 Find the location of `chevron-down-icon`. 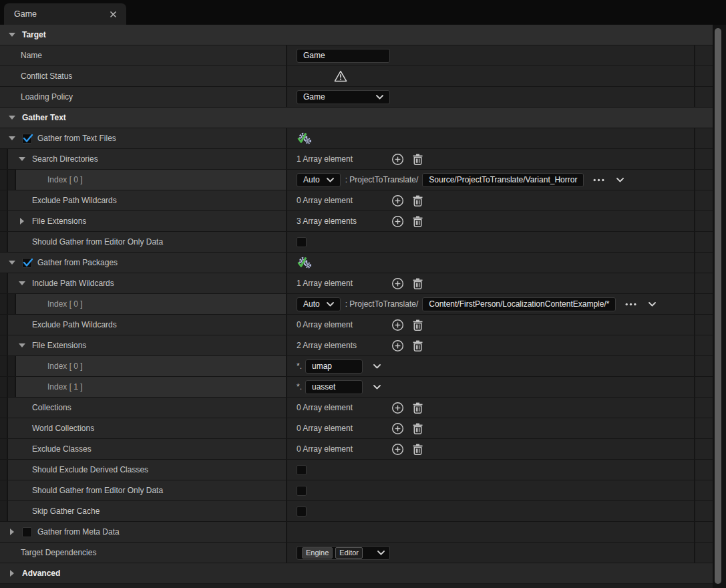

chevron-down-icon is located at coordinates (330, 304).